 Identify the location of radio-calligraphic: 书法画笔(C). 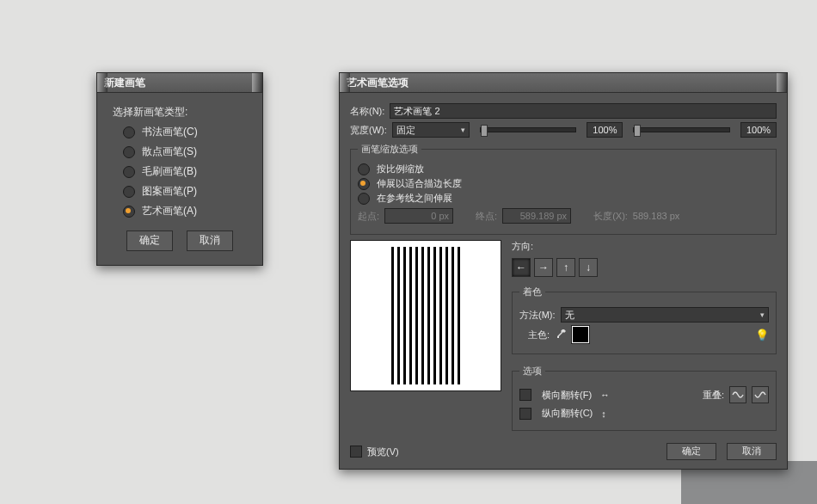
(187, 132).